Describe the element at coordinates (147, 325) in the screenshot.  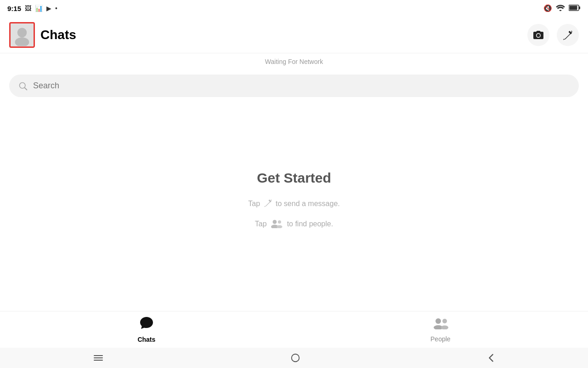
I see `chats-nav-icon` at that location.